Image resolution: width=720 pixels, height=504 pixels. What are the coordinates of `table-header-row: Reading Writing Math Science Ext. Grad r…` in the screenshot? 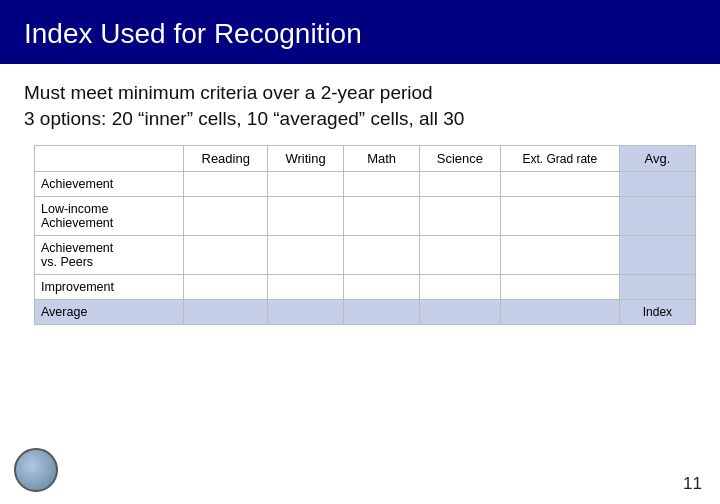 It's located at (366, 159).